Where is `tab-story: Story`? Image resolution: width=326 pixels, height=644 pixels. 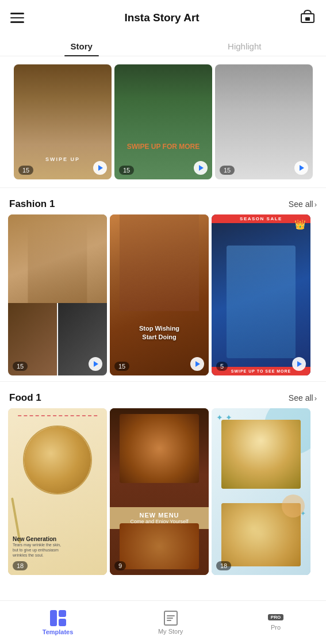
tab-story: Story is located at coordinates (82, 46).